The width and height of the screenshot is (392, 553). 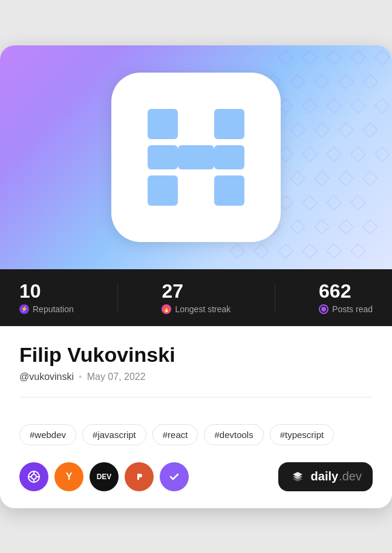 I want to click on streak-icon: 🔥, so click(x=166, y=309).